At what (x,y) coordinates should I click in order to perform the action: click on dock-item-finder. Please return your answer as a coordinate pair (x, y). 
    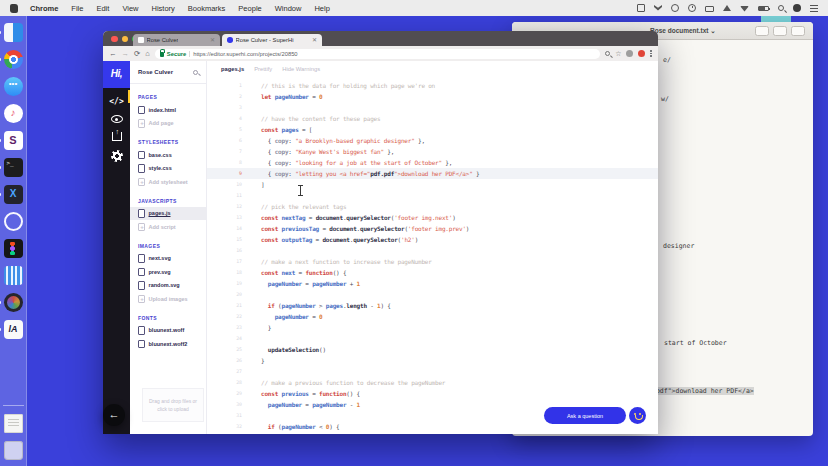
    Looking at the image, I should click on (14, 32).